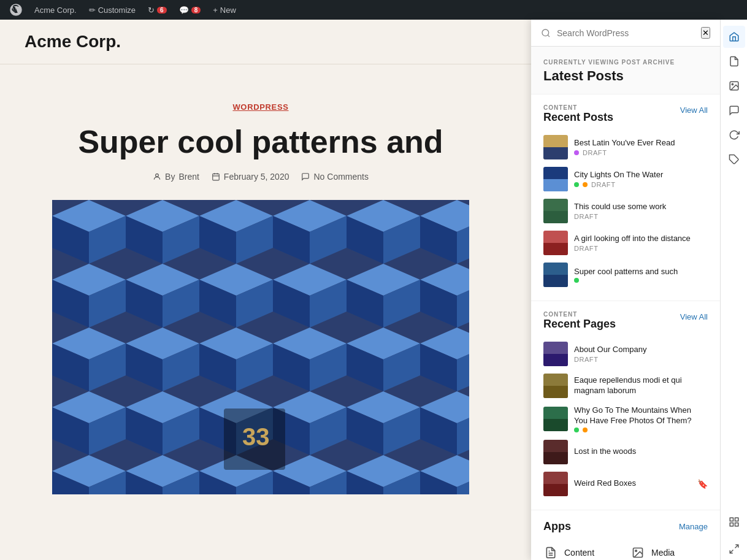  Describe the element at coordinates (734, 110) in the screenshot. I see `side-nav-comments` at that location.